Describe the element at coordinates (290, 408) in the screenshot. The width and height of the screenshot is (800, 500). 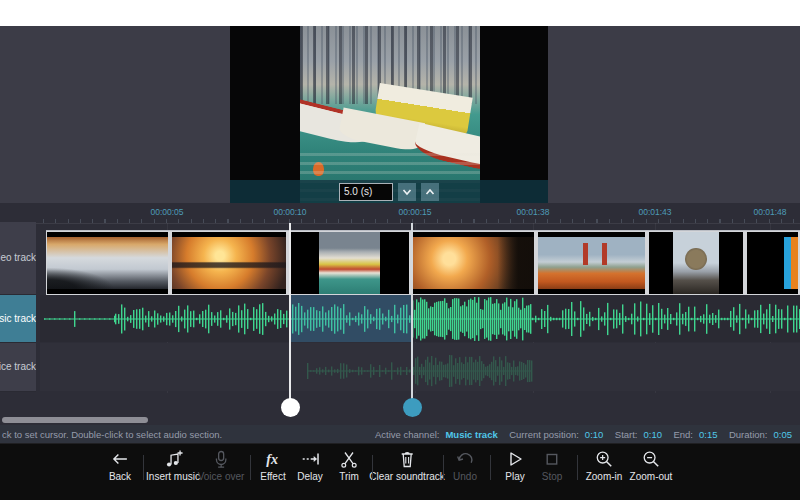
I see `selection-start-handle` at that location.